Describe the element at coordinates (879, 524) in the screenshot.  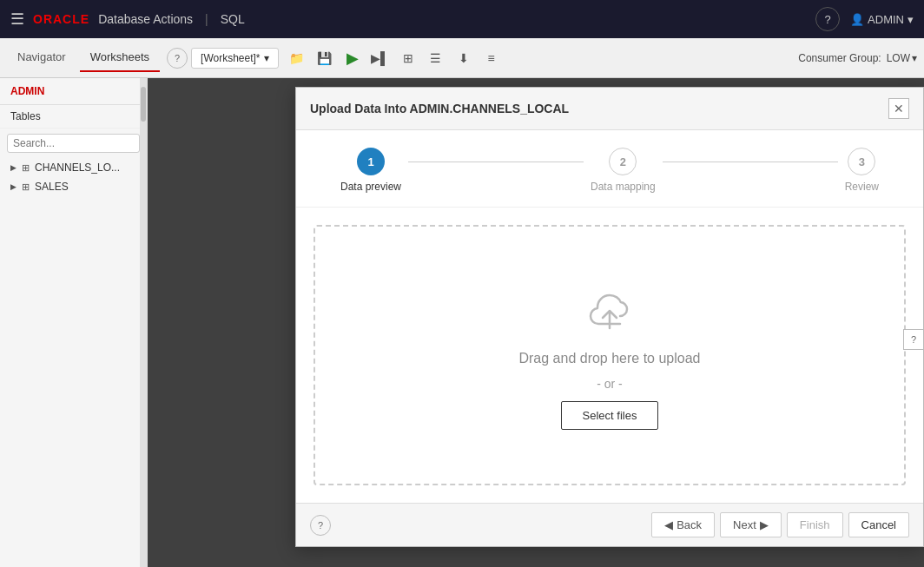
I see `cancel-button: Cancel` at that location.